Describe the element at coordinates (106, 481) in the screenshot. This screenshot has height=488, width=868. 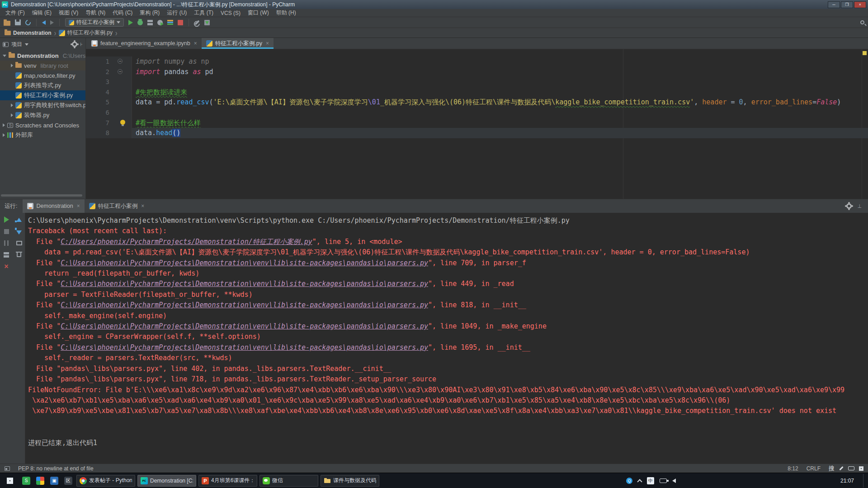
I see `taskbar-button-0: 发表帖子 - Python...` at that location.